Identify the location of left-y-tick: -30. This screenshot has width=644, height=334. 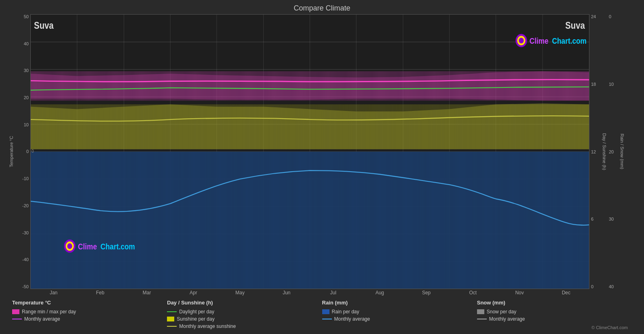
(26, 233).